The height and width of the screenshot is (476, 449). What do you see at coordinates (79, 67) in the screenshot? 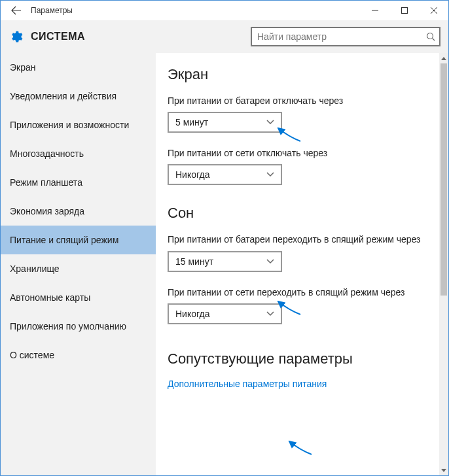
I see `sidebar-item-0: Экран` at bounding box center [79, 67].